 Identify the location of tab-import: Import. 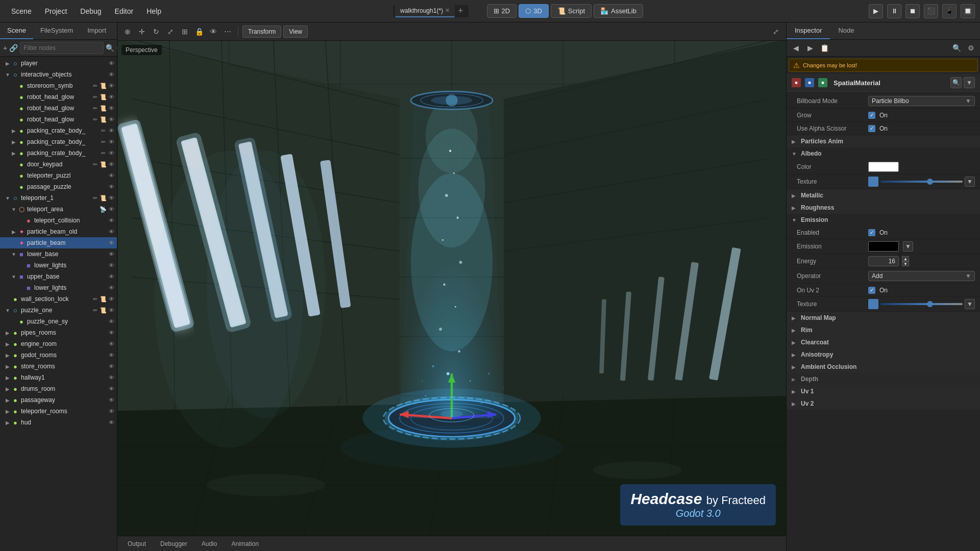
(97, 31).